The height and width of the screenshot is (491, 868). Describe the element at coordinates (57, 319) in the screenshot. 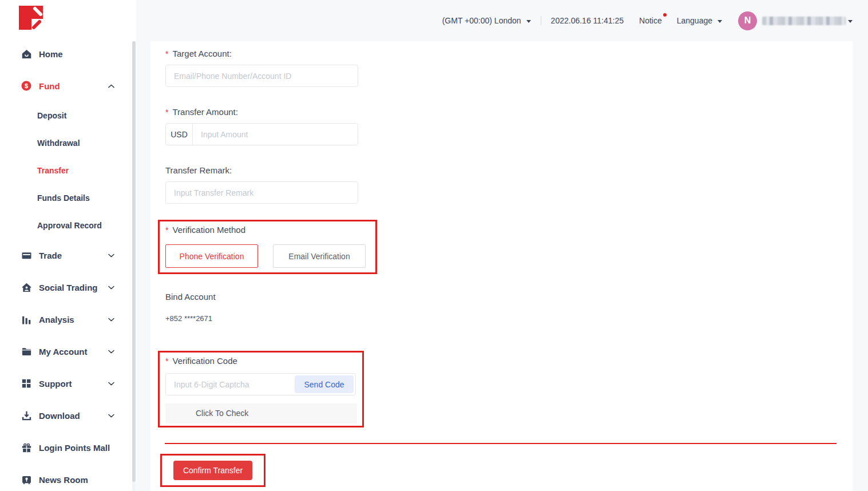

I see `sidebar-item-label: Analysis` at that location.